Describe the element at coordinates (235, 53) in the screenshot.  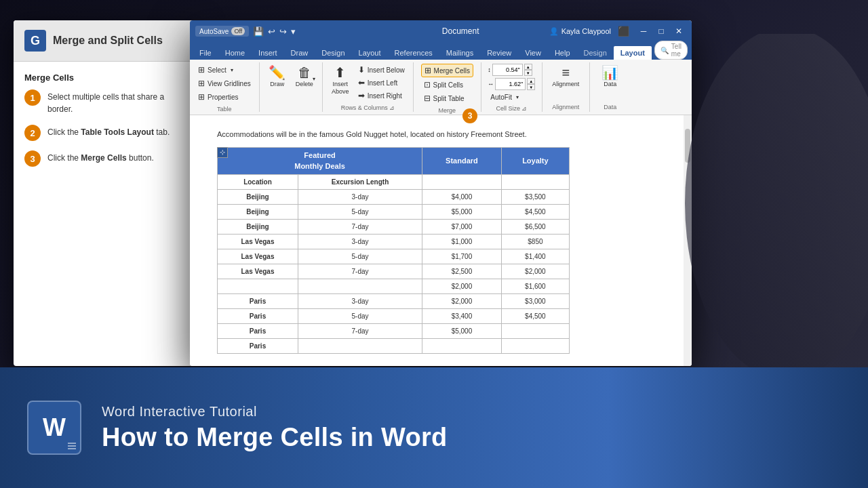
I see `tab-home: Home` at that location.